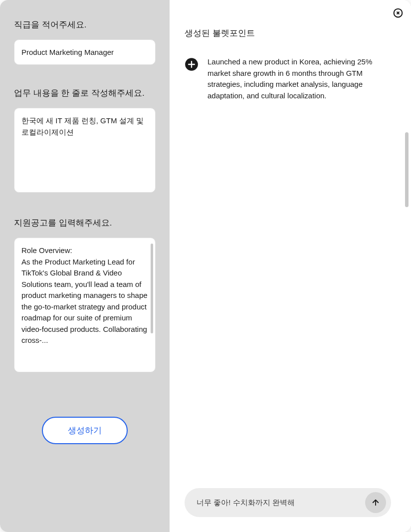 Image resolution: width=411 pixels, height=532 pixels. Describe the element at coordinates (278, 503) in the screenshot. I see `chat-input` at that location.